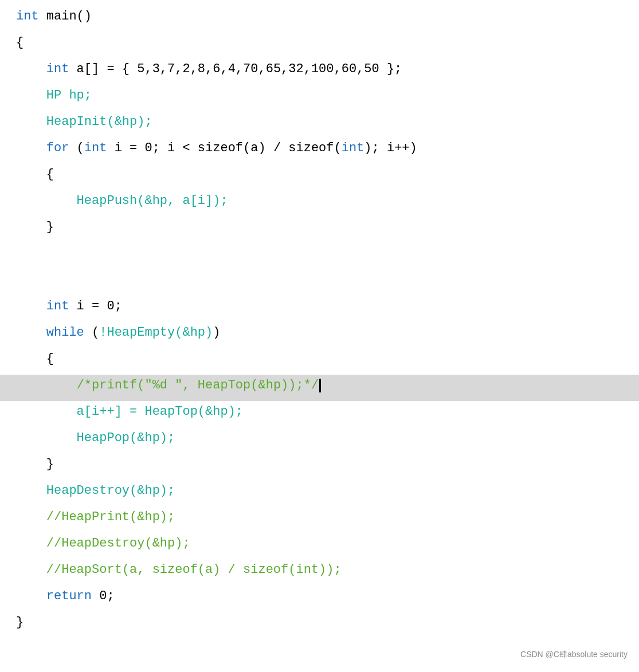  Describe the element at coordinates (130, 411) in the screenshot. I see `text: a[i++] = HeapTop(&hp);` at that location.